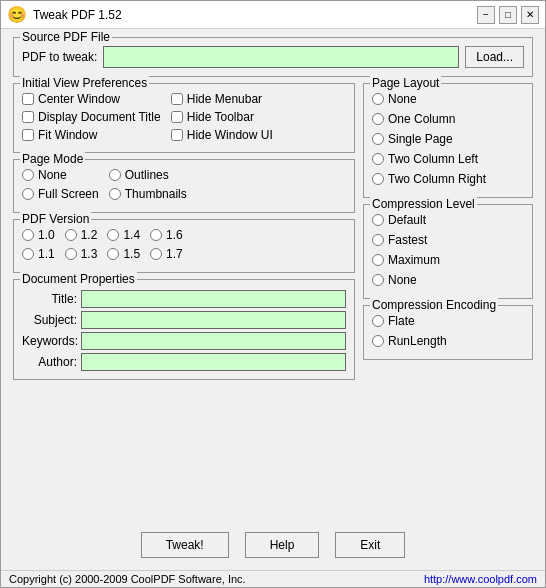  What do you see at coordinates (92, 99) in the screenshot?
I see `checkbox-center-window: Center Window` at bounding box center [92, 99].